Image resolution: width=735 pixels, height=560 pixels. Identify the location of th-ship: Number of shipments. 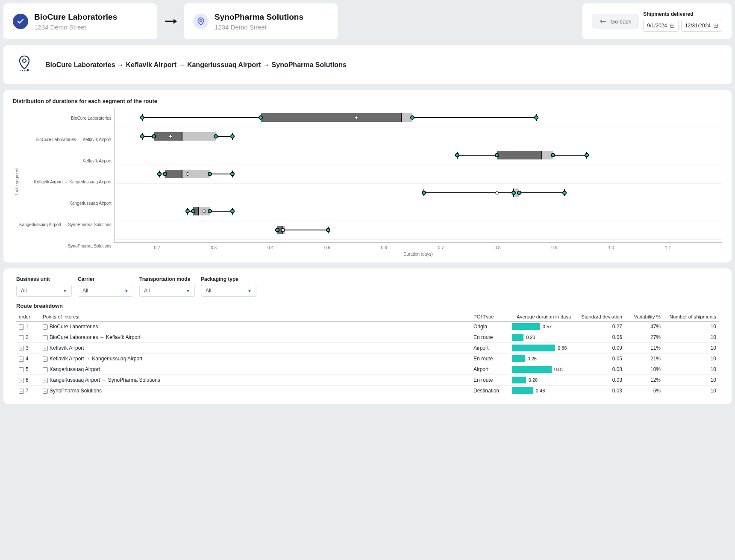
(691, 317).